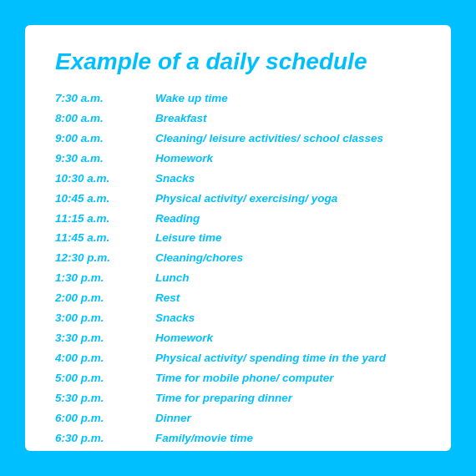  I want to click on schedule-activity: Leisure time, so click(288, 239).